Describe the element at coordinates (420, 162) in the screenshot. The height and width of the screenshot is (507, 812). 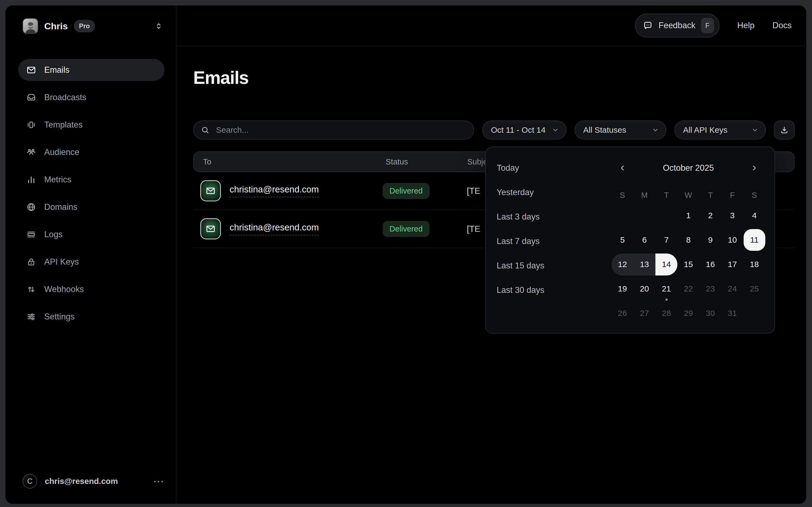
I see `column-header-status: Status` at that location.